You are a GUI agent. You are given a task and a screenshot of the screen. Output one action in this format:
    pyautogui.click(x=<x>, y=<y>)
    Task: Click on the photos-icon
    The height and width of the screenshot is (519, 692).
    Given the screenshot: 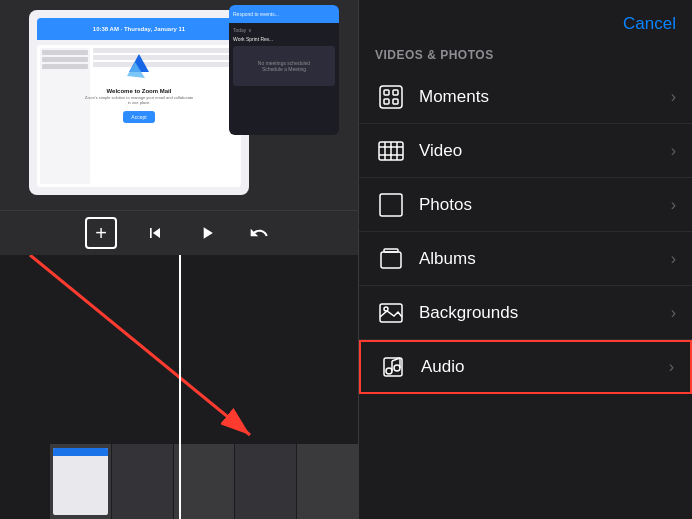 What is the action you would take?
    pyautogui.click(x=391, y=205)
    